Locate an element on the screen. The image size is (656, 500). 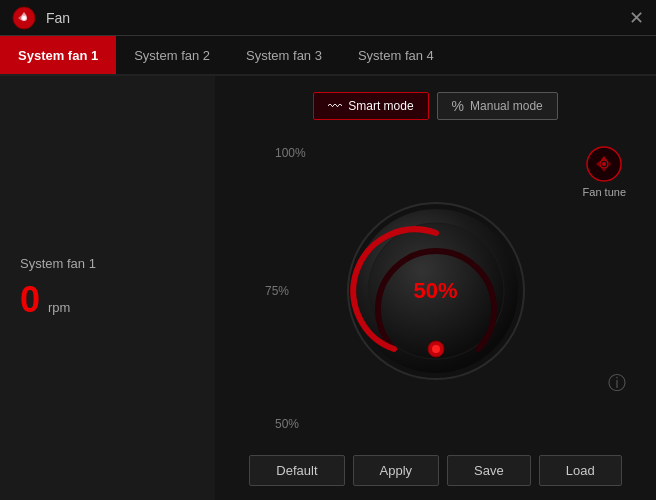
rpm-unit: rpm is located at coordinates (59, 308).